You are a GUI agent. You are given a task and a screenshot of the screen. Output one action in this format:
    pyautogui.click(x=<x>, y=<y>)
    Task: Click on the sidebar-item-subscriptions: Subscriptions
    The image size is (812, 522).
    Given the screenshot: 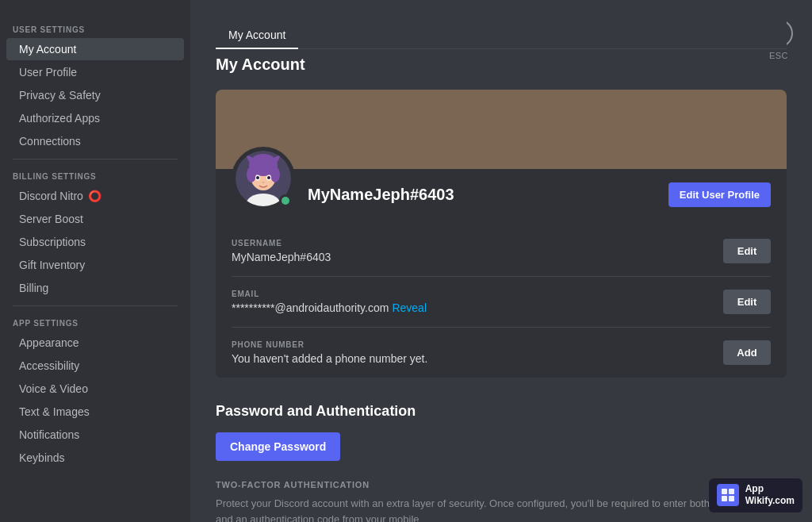 What is the action you would take?
    pyautogui.click(x=95, y=242)
    